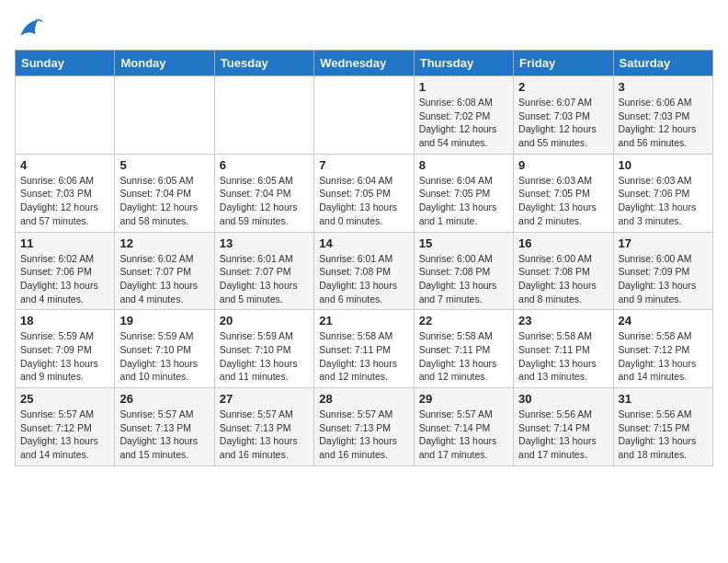 This screenshot has height=563, width=728. I want to click on day-info: Sunrise: 6:03 AM Sunset: 7:06 PM Dayligh…, so click(664, 201).